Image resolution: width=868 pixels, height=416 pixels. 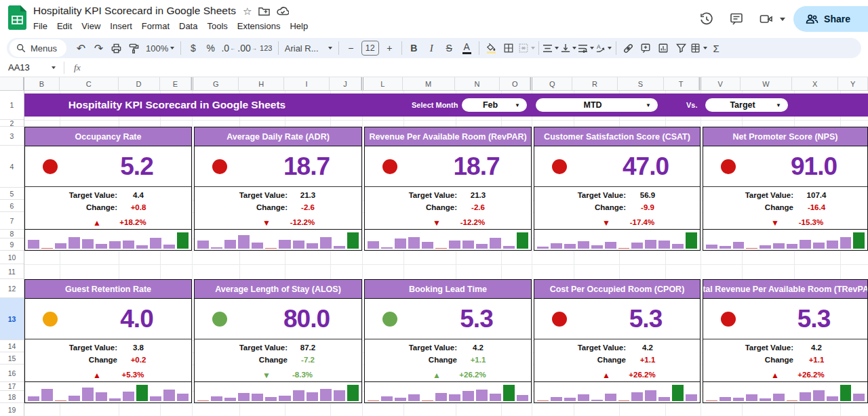 What do you see at coordinates (682, 84) in the screenshot?
I see `column-header-T: T` at bounding box center [682, 84].